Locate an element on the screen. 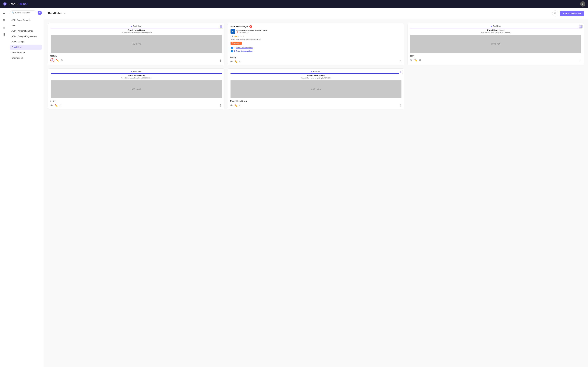 The image size is (588, 367). brand-search-box: 🔍 is located at coordinates (23, 13).